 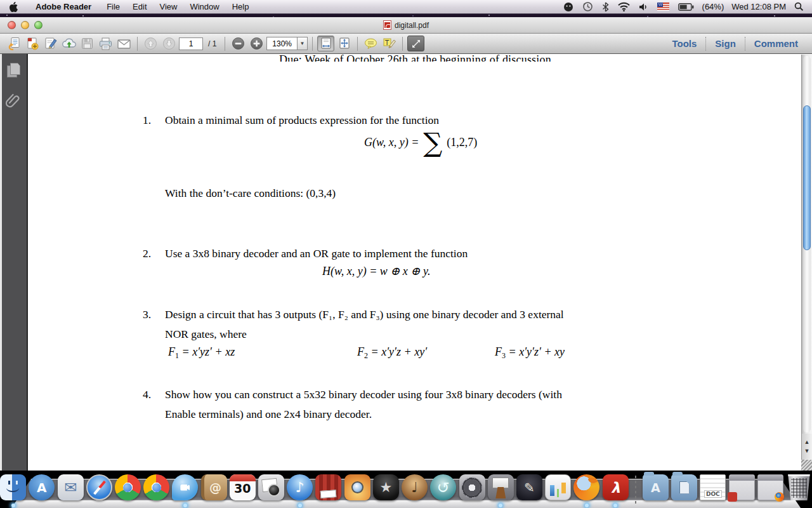 I want to click on running-indicator, so click(x=587, y=505).